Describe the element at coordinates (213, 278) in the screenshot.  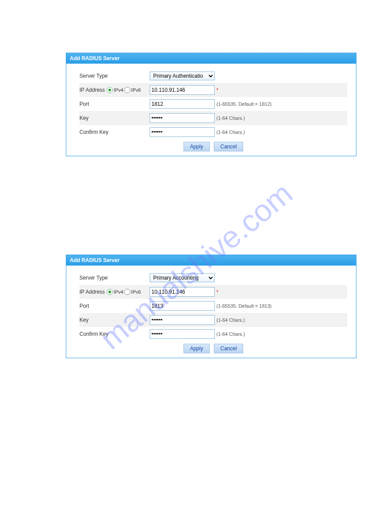
I see `row-server-type: Server Type Primary Accounting` at that location.